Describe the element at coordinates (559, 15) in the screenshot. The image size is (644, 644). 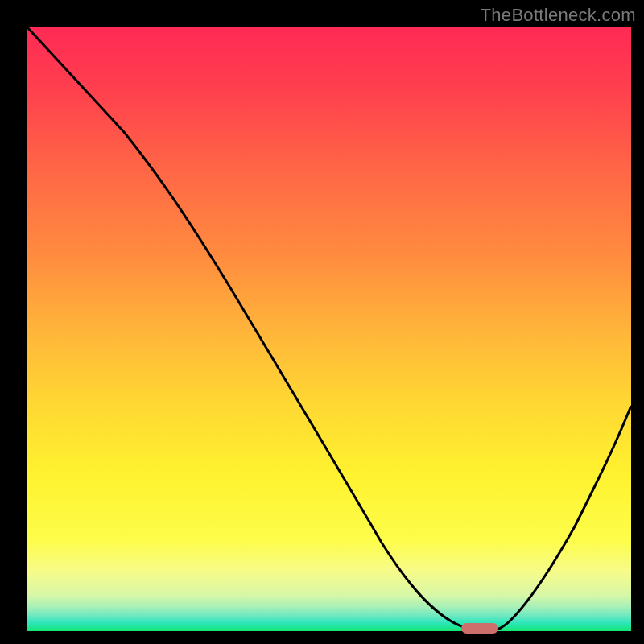
I see `watermark-text: TheBottleneck.com` at that location.